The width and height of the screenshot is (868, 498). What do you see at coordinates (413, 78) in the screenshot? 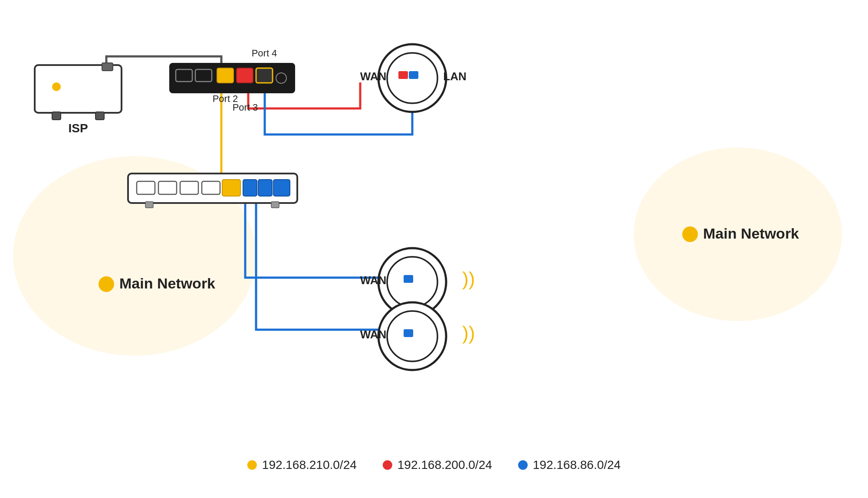
I see `router1: WAN LAN` at bounding box center [413, 78].